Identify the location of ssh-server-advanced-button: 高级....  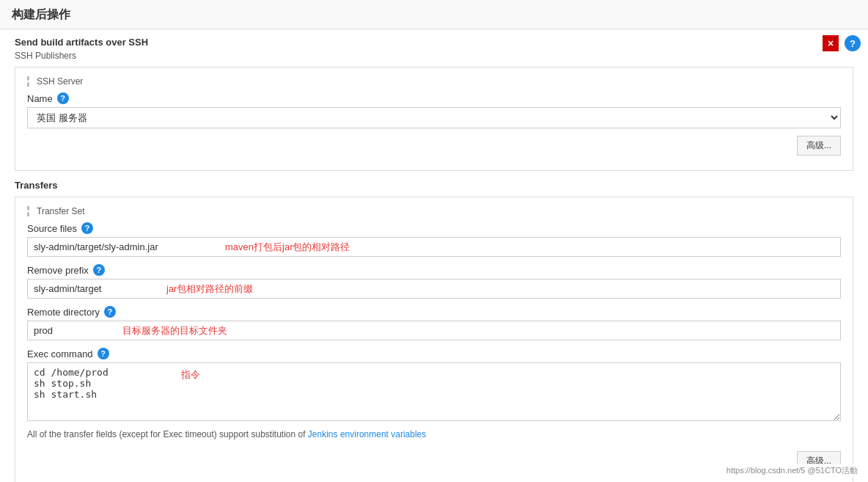
(819, 145).